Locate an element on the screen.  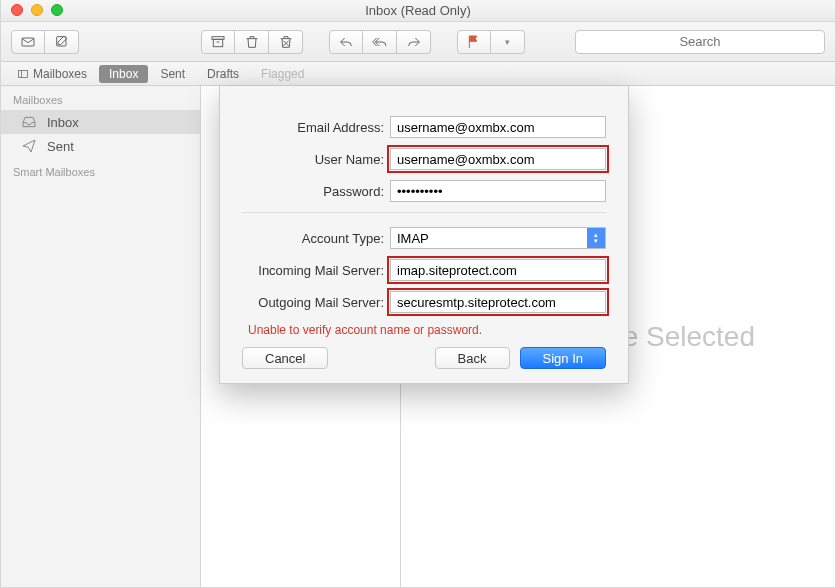
tab-flagged: Flagged is located at coordinates (282, 74).